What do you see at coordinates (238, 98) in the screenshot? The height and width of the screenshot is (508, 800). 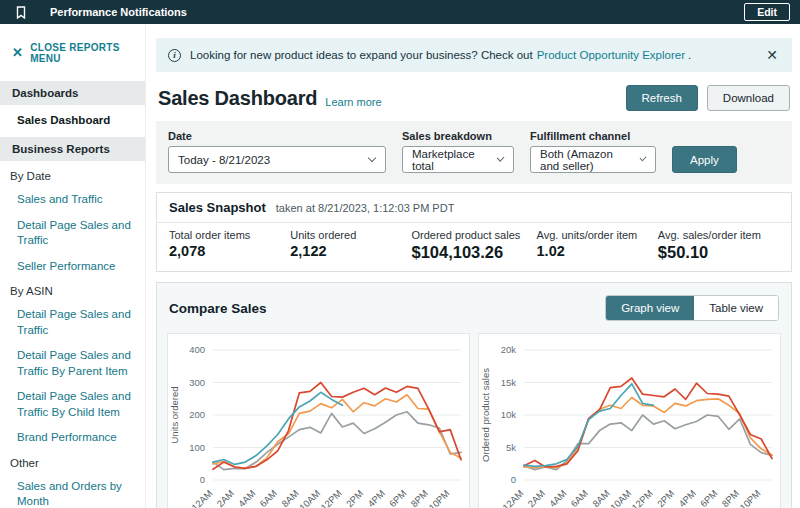 I see `page-title: Sales Dashboard` at bounding box center [238, 98].